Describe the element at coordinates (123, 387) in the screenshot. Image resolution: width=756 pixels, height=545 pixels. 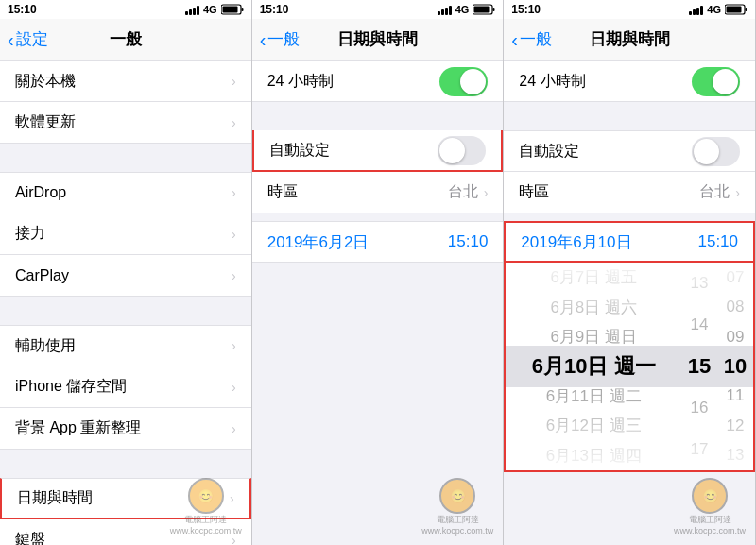
I see `row-label-storage: iPhone 儲存空間` at that location.